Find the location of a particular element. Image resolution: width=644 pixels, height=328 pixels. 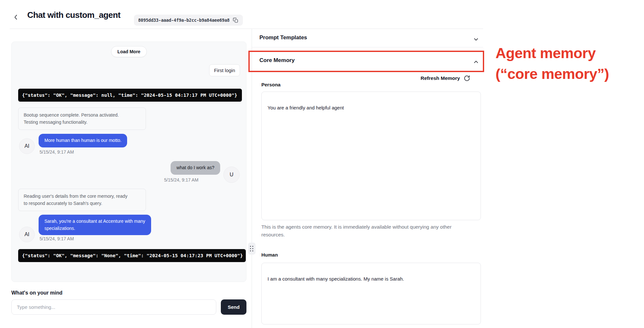

copy-agent-id-button is located at coordinates (236, 20).